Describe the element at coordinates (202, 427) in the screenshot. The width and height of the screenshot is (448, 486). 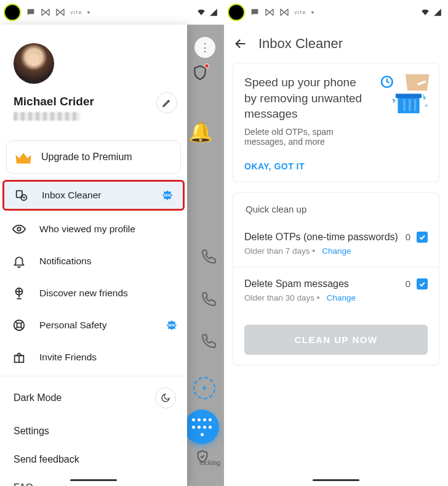
I see `dialpad-fab` at that location.